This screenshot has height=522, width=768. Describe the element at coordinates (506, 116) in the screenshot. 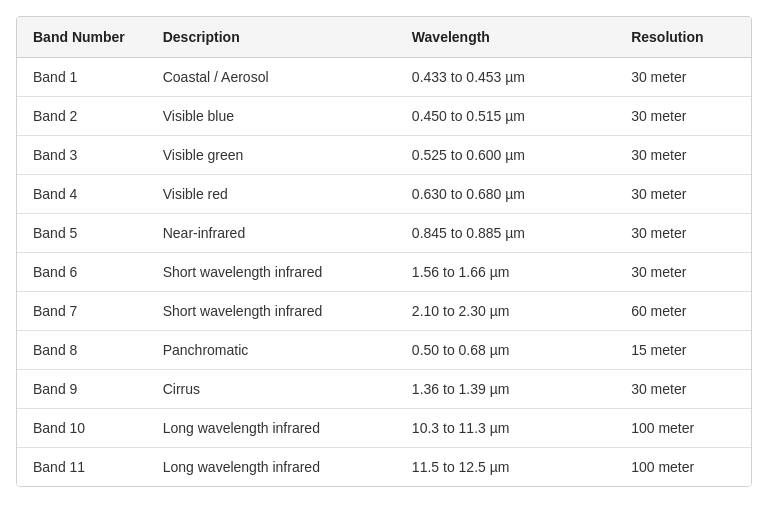

I see `wavelength-cell: 0.450 to 0.515 µm` at that location.